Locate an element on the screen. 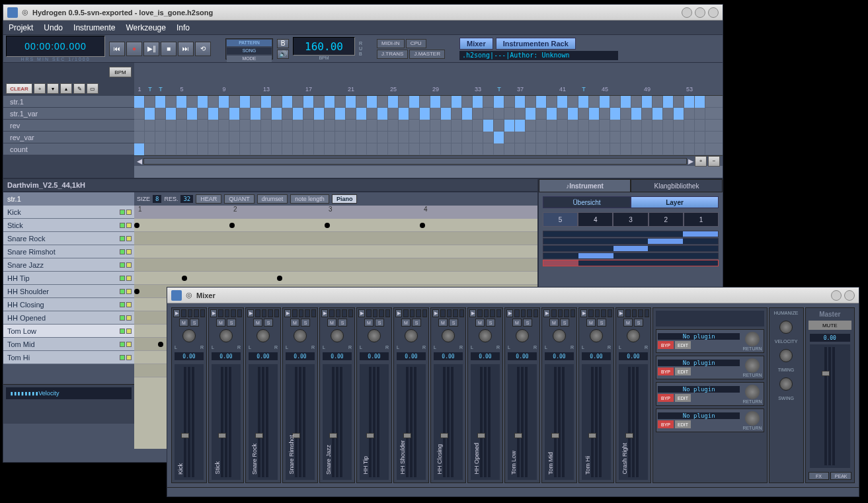  close-button is located at coordinates (713, 13).